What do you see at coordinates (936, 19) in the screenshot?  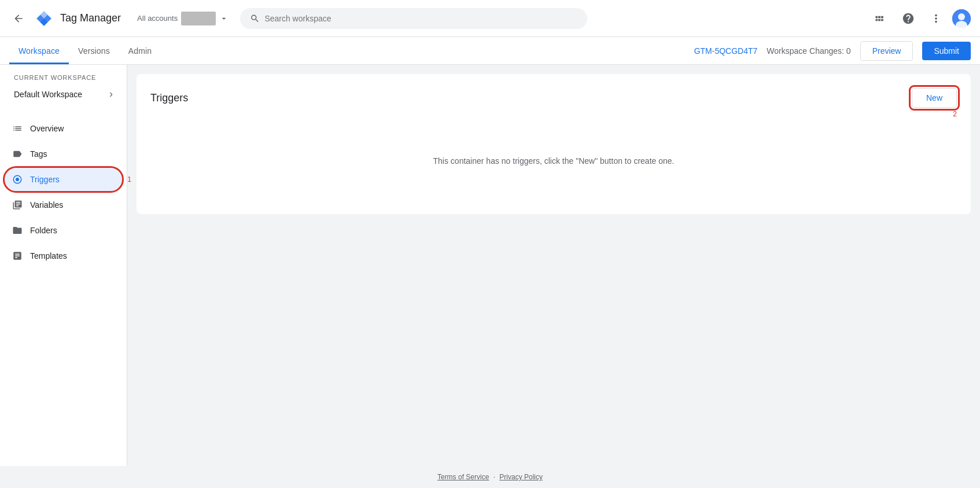 I see `more-options-button` at bounding box center [936, 19].